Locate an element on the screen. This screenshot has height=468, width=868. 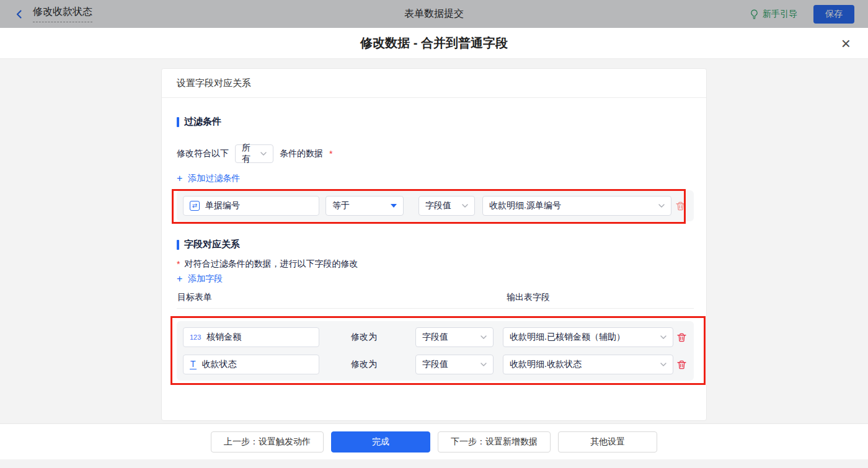
filter-condition-row: ⇄ 单据编号 等于 字段值 收款明细.源单编号 is located at coordinates (435, 206).